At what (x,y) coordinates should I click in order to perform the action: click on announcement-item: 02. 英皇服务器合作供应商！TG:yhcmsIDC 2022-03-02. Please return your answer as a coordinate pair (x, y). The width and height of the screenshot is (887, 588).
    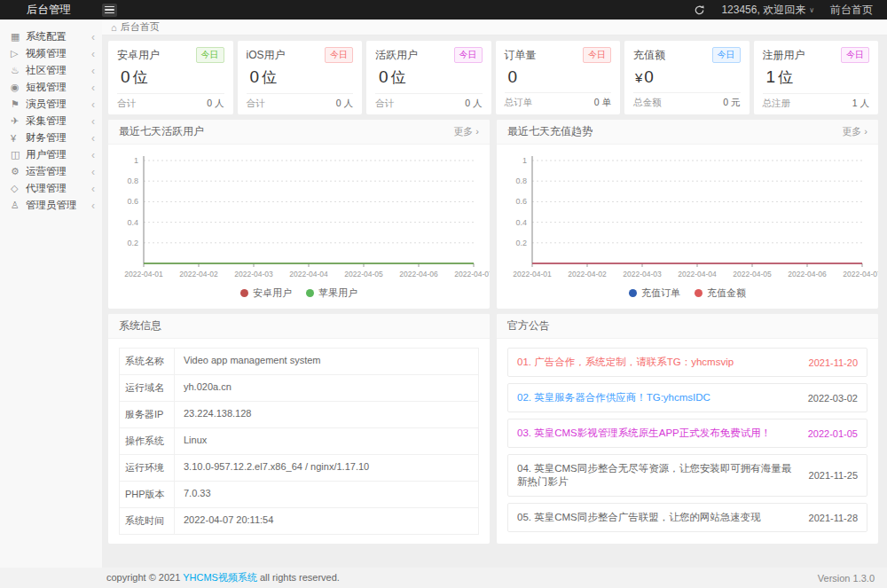
    Looking at the image, I should click on (687, 397).